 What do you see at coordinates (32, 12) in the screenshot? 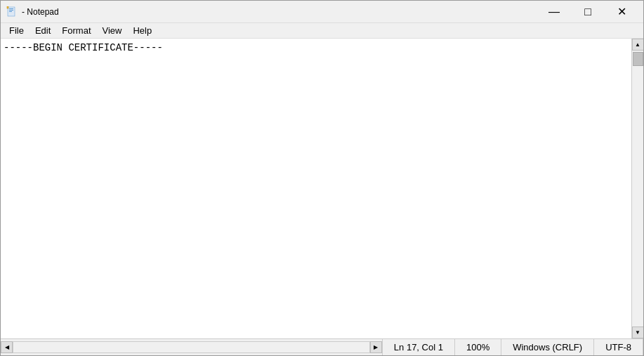
I see `title-bar-left: - Notepad` at bounding box center [32, 12].